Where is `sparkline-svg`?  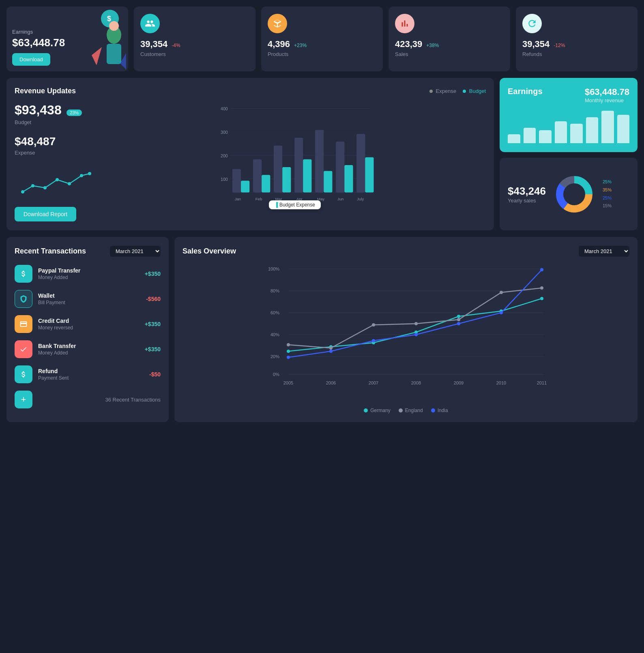
sparkline-svg is located at coordinates (55, 182).